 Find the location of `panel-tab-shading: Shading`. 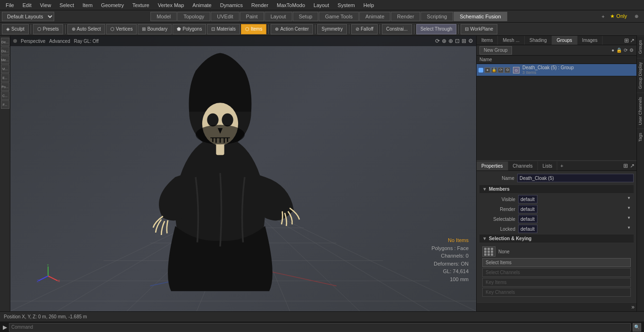

panel-tab-shading: Shading is located at coordinates (538, 40).